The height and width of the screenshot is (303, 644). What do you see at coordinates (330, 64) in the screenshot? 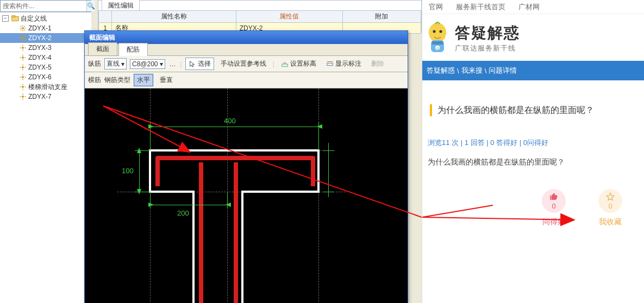
I see `dimension-icon` at bounding box center [330, 64].